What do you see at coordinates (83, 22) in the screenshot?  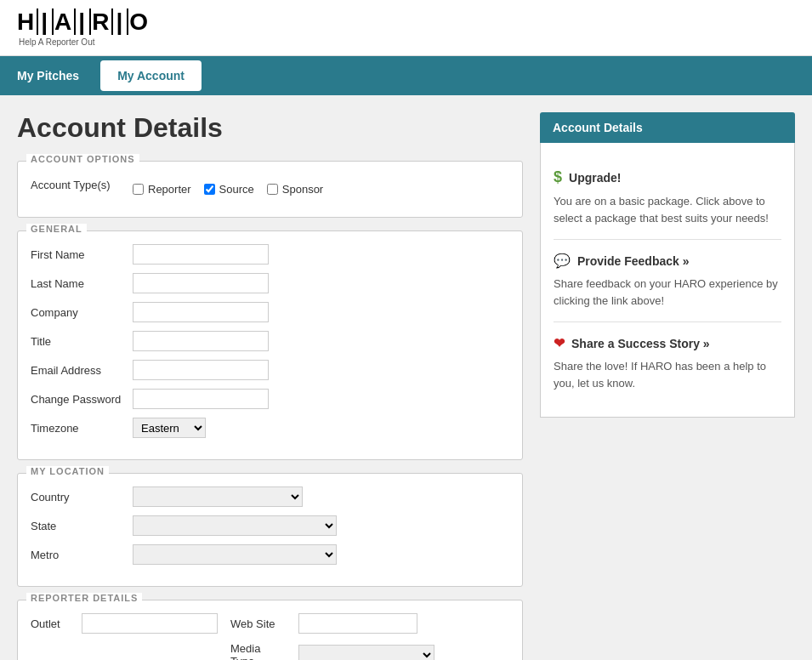 I see `logo-text: H|A|R|O` at bounding box center [83, 22].